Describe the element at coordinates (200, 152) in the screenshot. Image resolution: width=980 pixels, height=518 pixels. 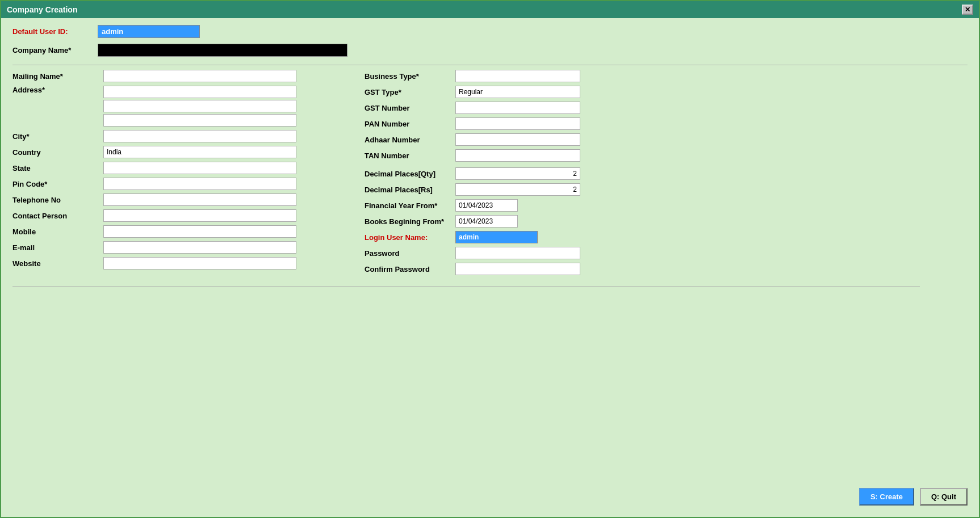
I see `country-input` at that location.